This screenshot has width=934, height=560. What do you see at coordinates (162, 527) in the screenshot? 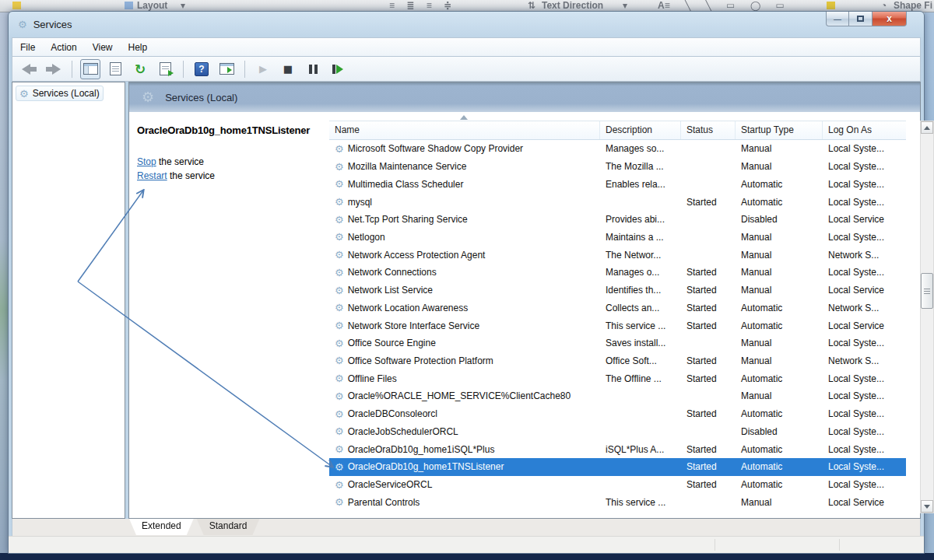
I see `tab-extended: Extended` at bounding box center [162, 527].